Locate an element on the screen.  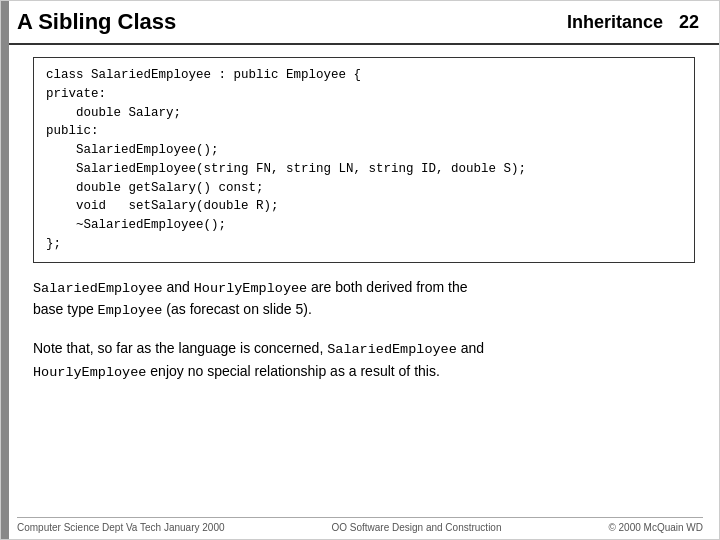
para2-text3: enjoy no special relationship as a resul… is located at coordinates (295, 371).